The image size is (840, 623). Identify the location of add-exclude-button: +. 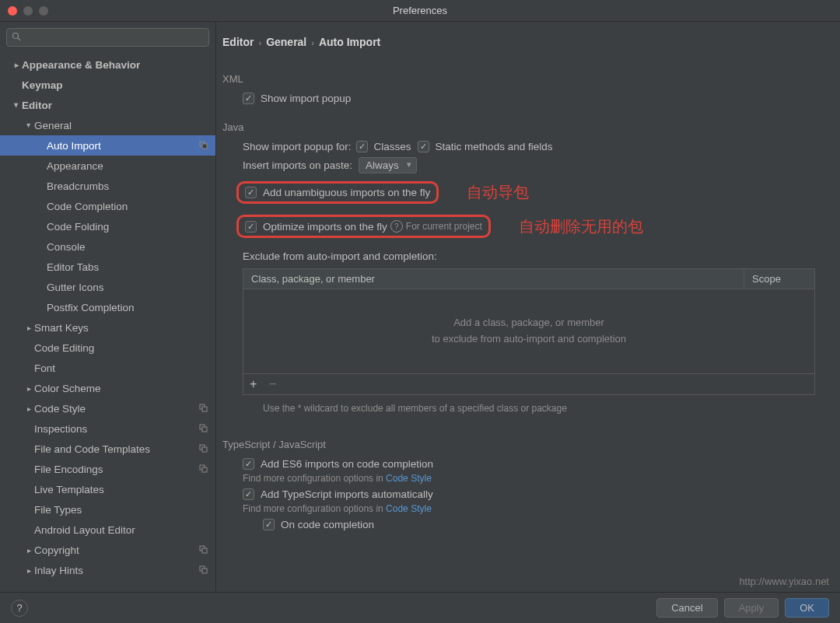
(254, 384).